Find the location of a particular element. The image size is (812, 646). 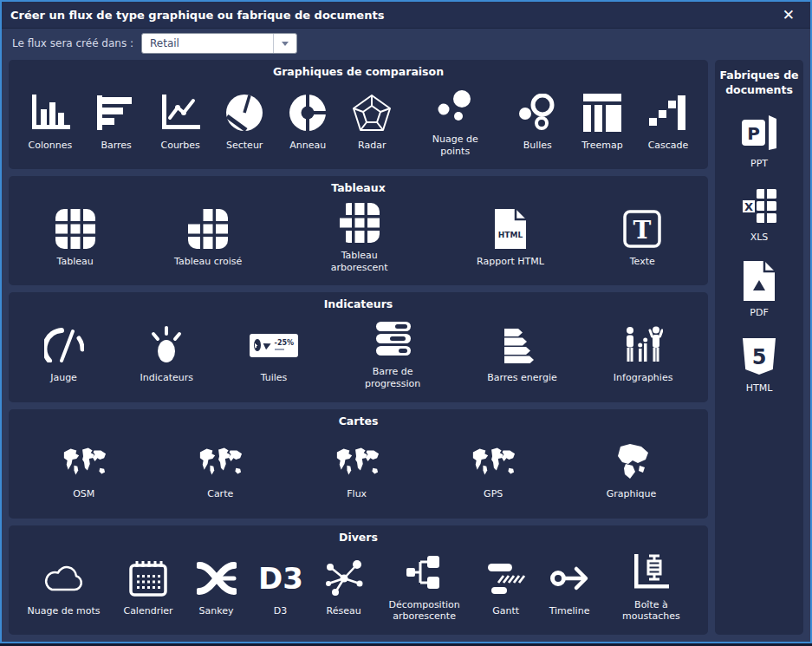

dialog-titlebar: Créer un flux de type graphique ou fabri… is located at coordinates (406, 16).